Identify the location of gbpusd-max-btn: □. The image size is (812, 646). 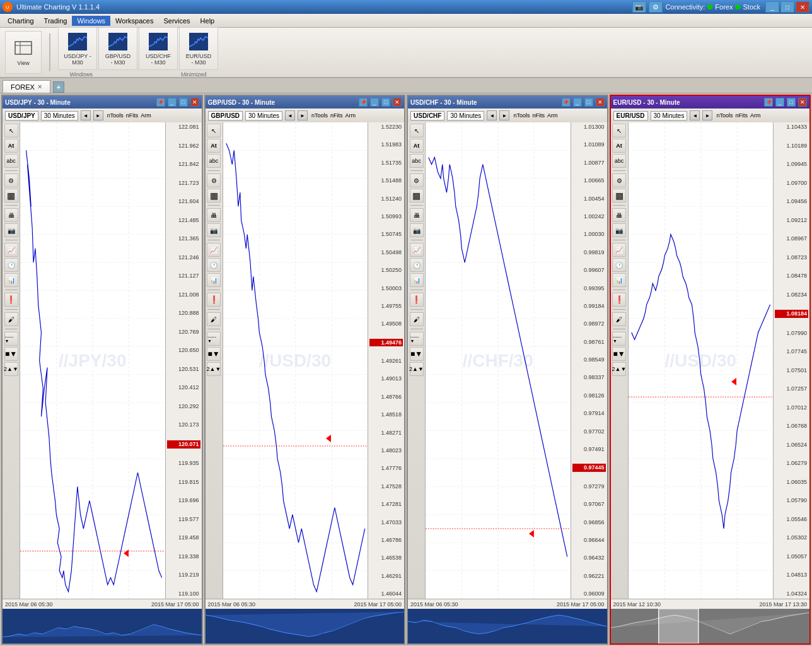
(386, 102).